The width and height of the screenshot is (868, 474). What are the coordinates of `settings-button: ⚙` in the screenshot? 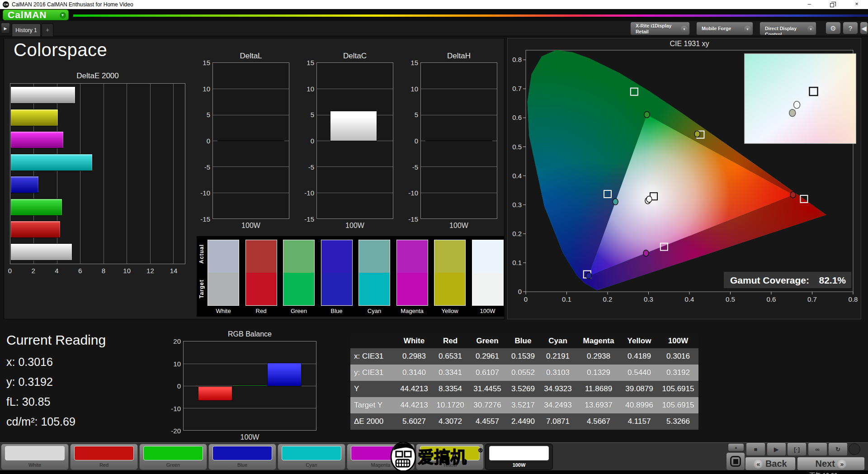 It's located at (833, 28).